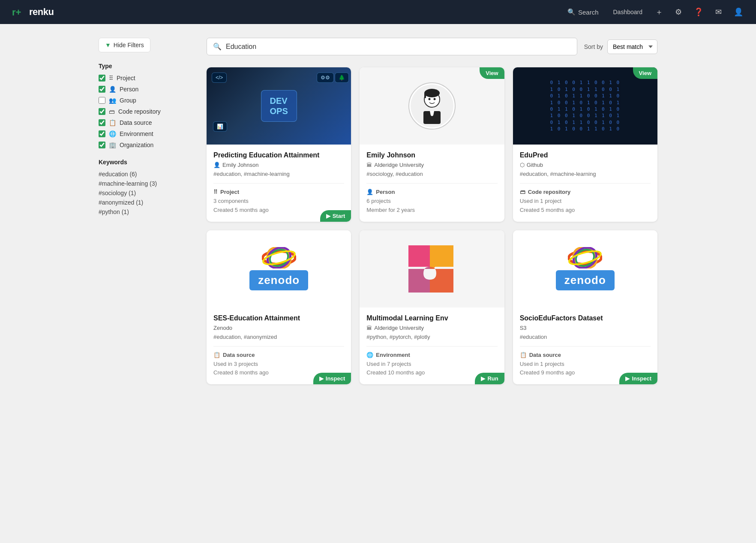  Describe the element at coordinates (146, 78) in the screenshot. I see `filter-project: ⠿ Project` at that location.